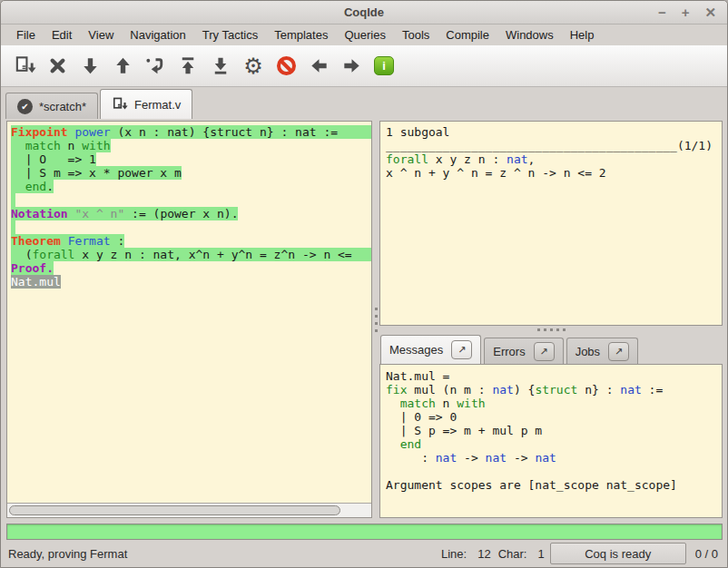 Image resolution: width=728 pixels, height=568 pixels. What do you see at coordinates (364, 103) in the screenshot?
I see `document-tabbar: ✔ *scratch* Fermat.v` at bounding box center [364, 103].